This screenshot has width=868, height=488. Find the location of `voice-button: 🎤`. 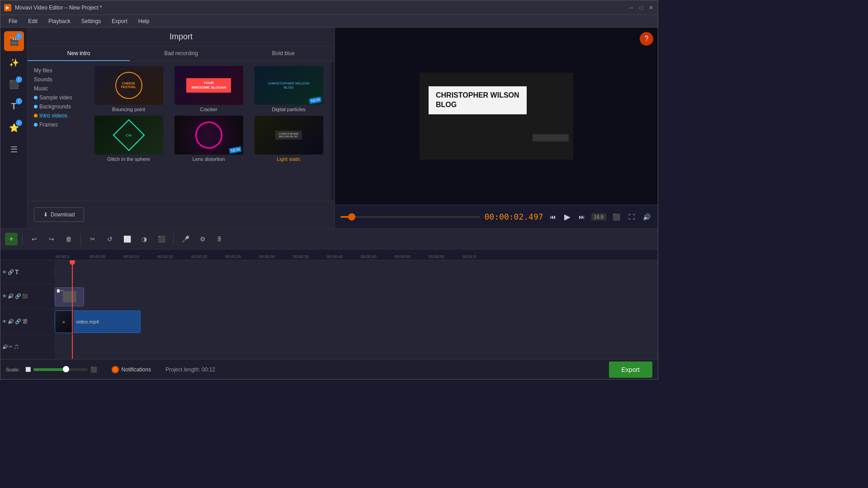

voice-button: 🎤 is located at coordinates (185, 239).